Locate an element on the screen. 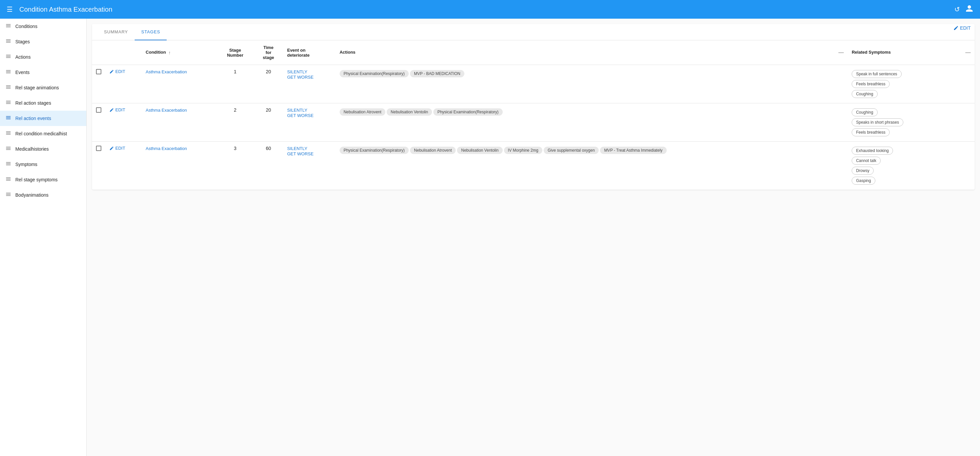 The height and width of the screenshot is (456, 980). sidebar-item-actions: Actions is located at coordinates (43, 57).